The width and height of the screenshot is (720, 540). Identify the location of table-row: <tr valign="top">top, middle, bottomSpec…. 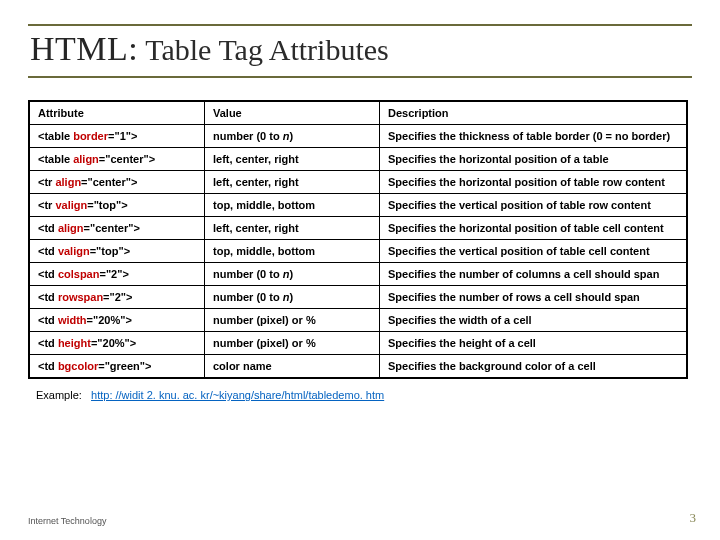
(358, 206).